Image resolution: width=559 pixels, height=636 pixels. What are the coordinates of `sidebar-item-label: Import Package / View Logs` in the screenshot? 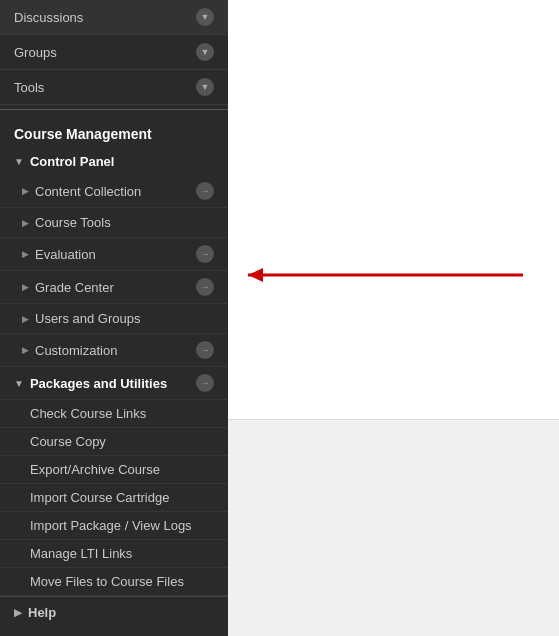 It's located at (111, 526).